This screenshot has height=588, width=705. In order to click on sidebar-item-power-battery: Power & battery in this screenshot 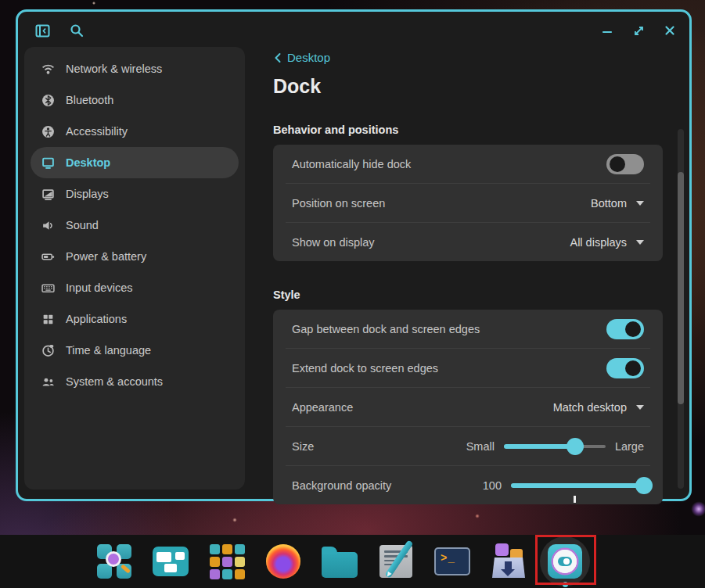, I will do `click(135, 256)`.